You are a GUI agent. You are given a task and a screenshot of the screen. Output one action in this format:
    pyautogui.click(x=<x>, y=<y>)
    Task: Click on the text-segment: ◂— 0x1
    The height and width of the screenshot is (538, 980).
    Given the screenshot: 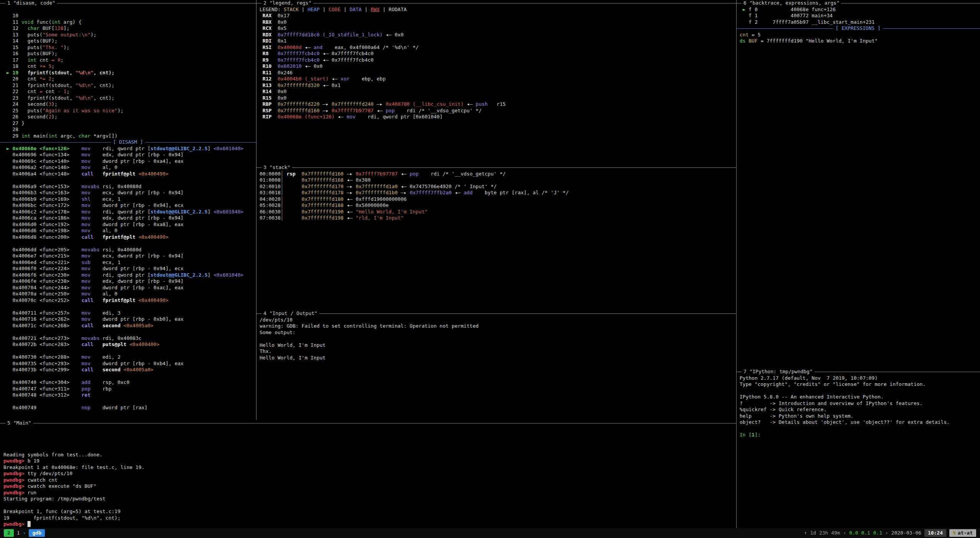 What is the action you would take?
    pyautogui.click(x=331, y=85)
    